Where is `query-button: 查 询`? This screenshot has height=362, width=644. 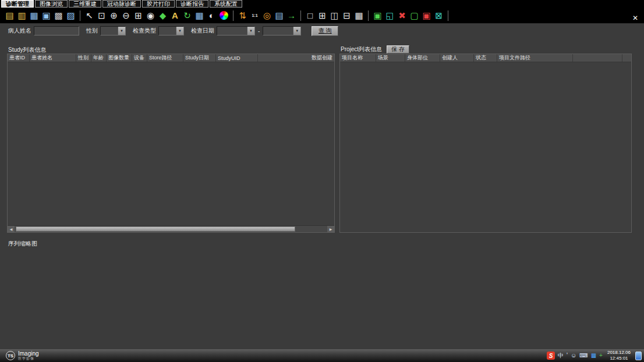
query-button: 查 询 is located at coordinates (325, 31).